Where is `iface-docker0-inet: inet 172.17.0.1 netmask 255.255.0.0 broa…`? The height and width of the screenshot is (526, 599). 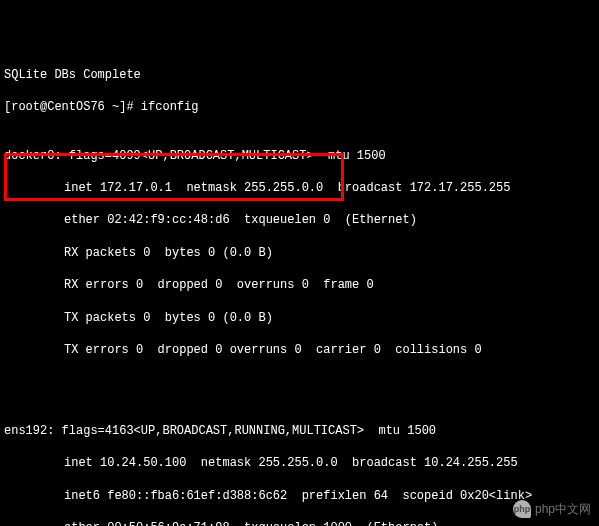
iface-docker0-inet: inet 172.17.0.1 netmask 255.255.0.0 broa… is located at coordinates (300, 188).